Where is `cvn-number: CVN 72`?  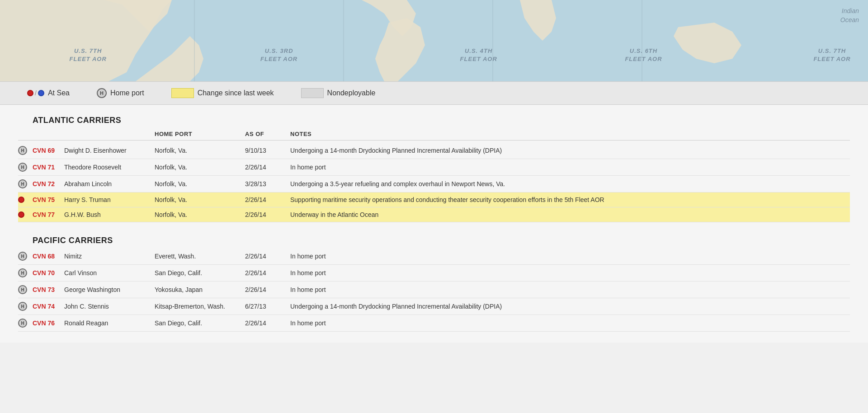
cvn-number: CVN 72 is located at coordinates (48, 184).